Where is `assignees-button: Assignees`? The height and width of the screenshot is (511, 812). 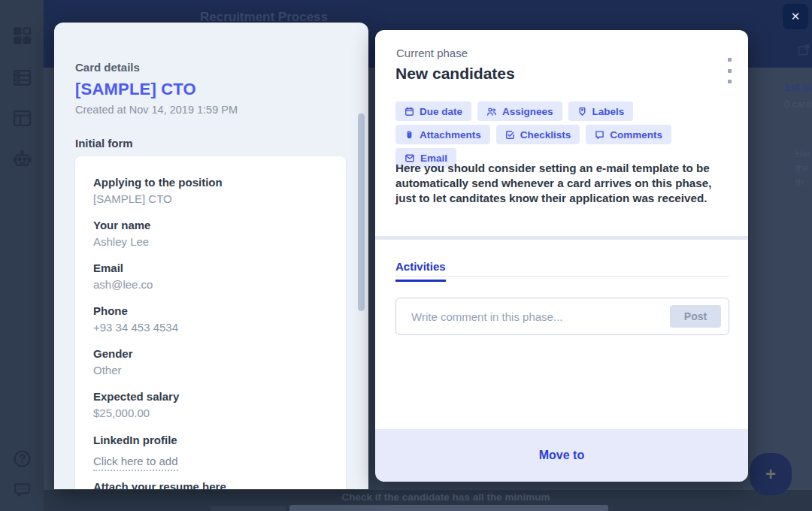 assignees-button: Assignees is located at coordinates (520, 111).